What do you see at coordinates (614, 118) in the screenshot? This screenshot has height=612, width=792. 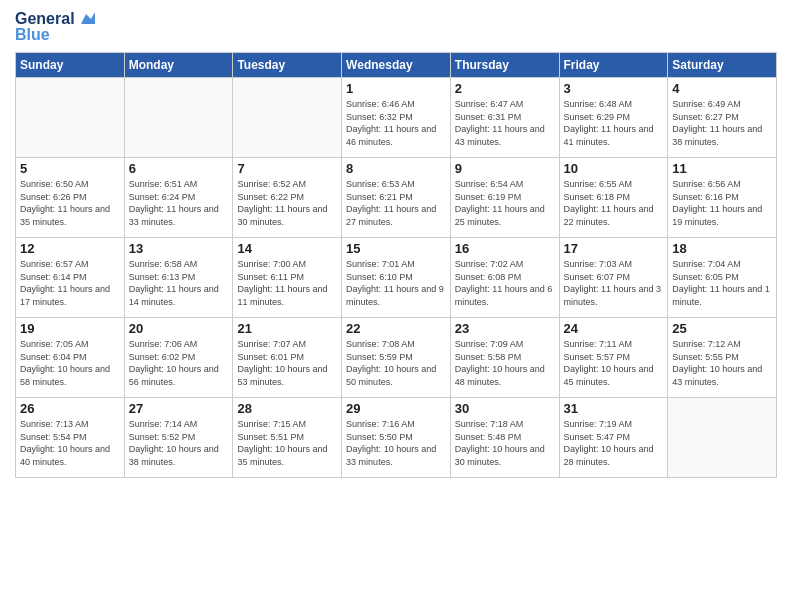 I see `calendar-day: 3Sunrise: 6:48 AM Sunset: 6:29 PM Daylig…` at bounding box center [614, 118].